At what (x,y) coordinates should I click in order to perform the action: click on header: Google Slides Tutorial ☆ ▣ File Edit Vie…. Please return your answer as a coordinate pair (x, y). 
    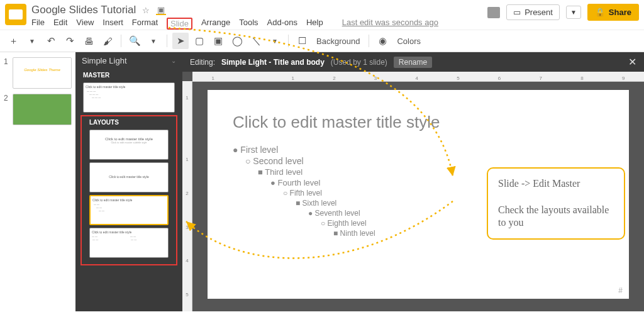
    Looking at the image, I should click on (322, 15).